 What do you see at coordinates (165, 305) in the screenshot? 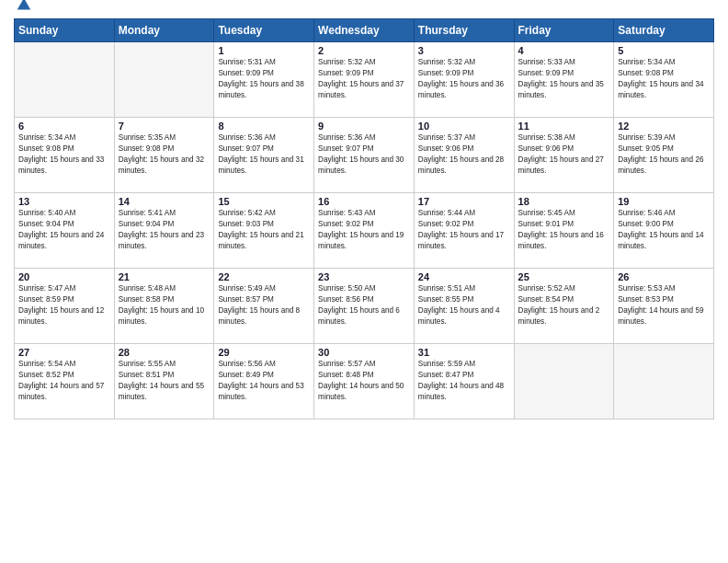
I see `day-info: Sunrise: 5:48 AMSunset: 8:58 PMDaylight:…` at bounding box center [165, 305].